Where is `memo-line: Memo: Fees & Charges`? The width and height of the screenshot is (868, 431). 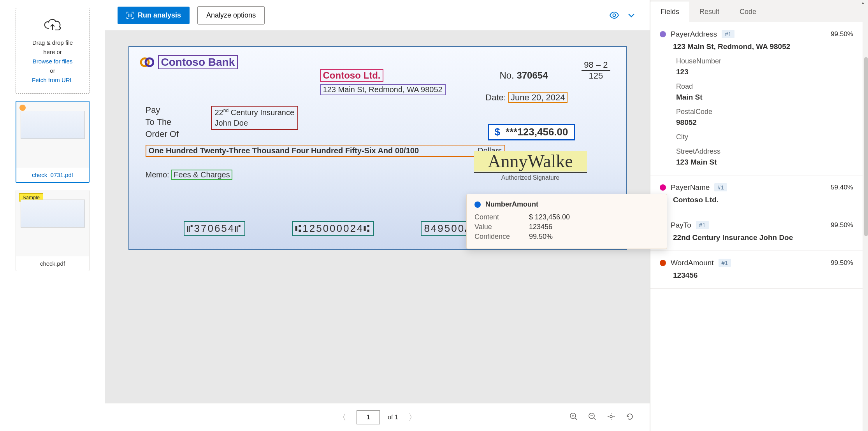 memo-line: Memo: Fees & Charges is located at coordinates (189, 175).